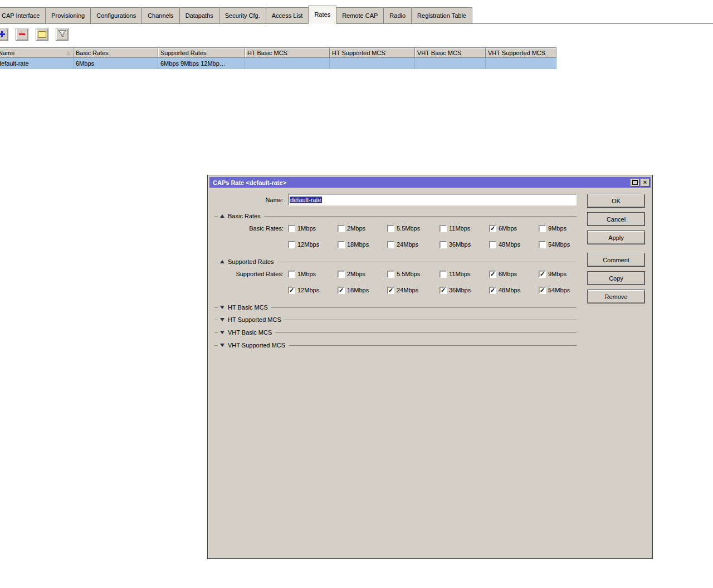 The image size is (713, 588). What do you see at coordinates (356, 274) in the screenshot?
I see `checkbox-label: 2Mbps` at bounding box center [356, 274].